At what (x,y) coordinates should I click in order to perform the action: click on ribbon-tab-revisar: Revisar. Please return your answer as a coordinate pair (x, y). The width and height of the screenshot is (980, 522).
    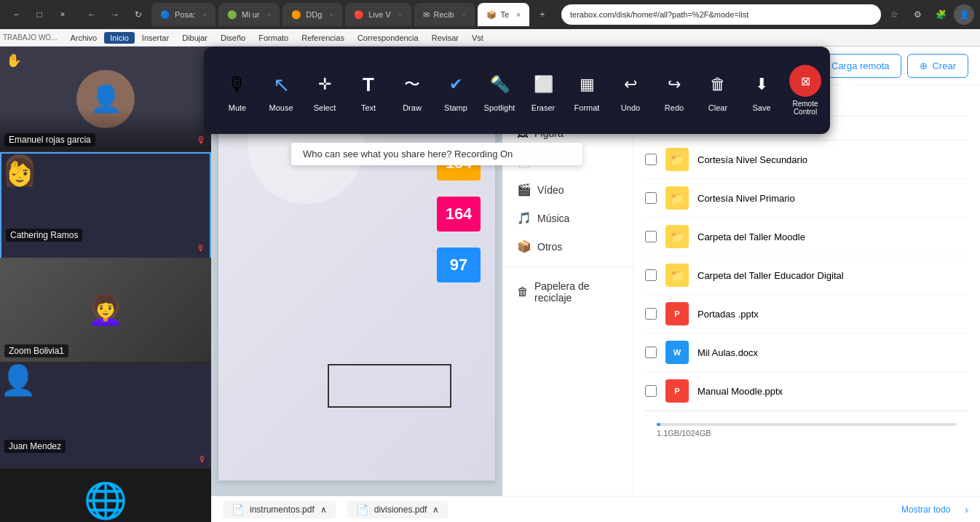
    Looking at the image, I should click on (446, 38).